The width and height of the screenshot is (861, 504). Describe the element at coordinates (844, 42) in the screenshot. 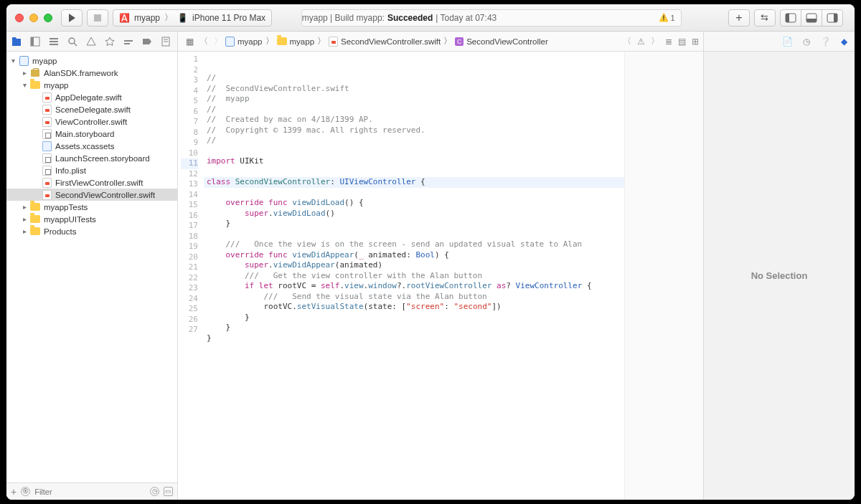

I see `identity-inspector-icon: ◆` at that location.